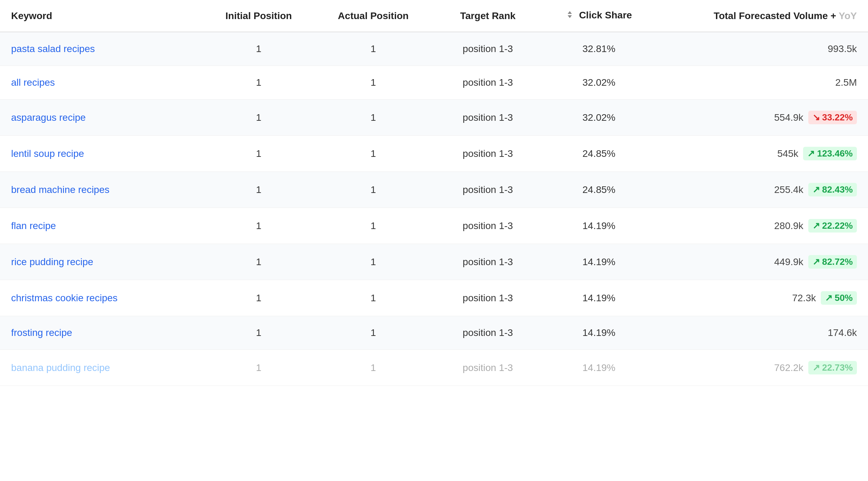  I want to click on table-row: lentil soup recipe11position 1-324.85%54…, so click(434, 154).